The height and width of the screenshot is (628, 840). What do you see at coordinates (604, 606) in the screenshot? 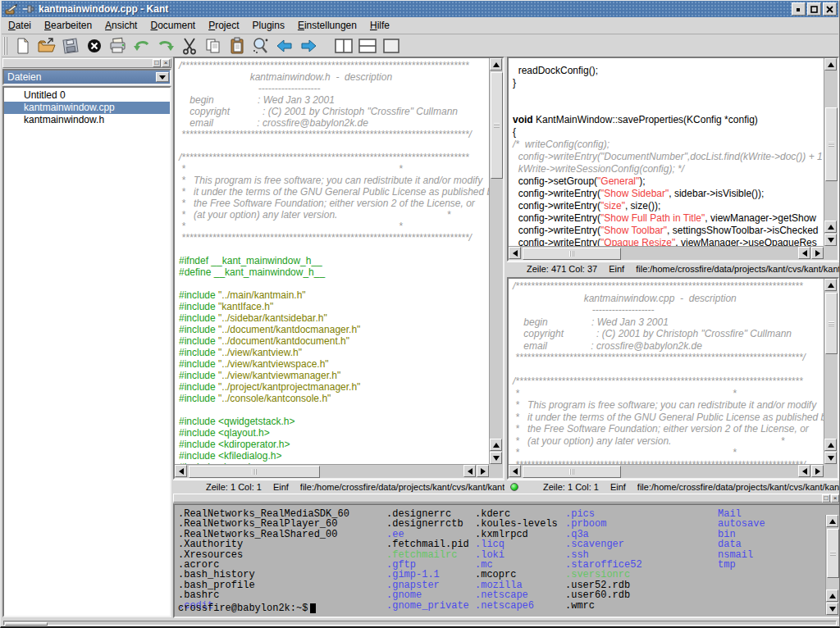
I see `terminal-entry: .wmrc` at bounding box center [604, 606].